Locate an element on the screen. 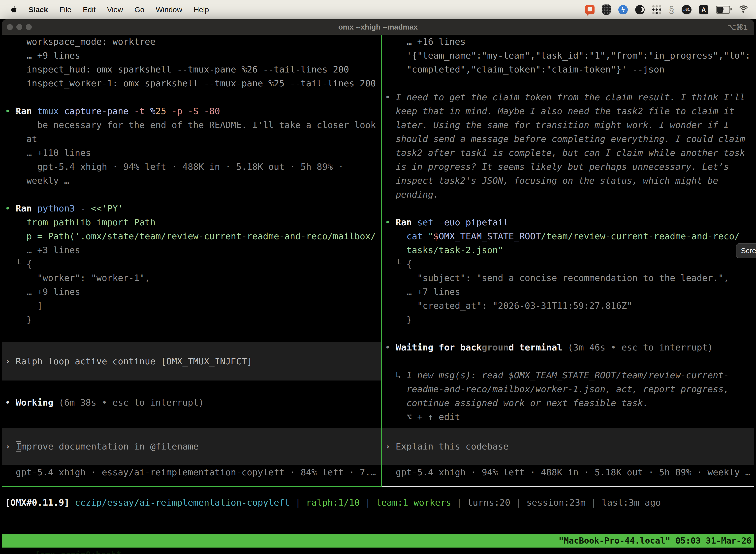 The width and height of the screenshot is (756, 554). menu-item-window: Window is located at coordinates (169, 9).